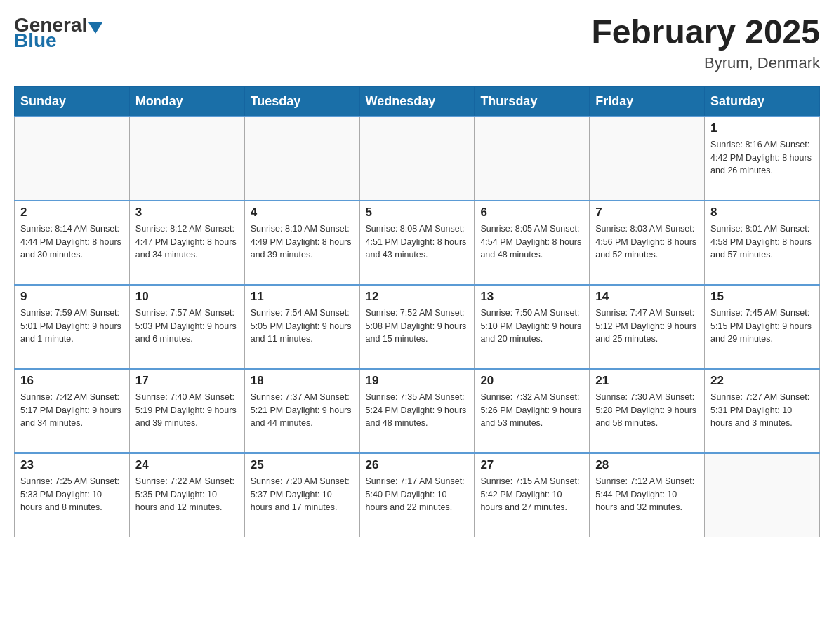 Image resolution: width=834 pixels, height=644 pixels. I want to click on calendar-day-cell: 27Sunrise: 7:15 AM Sunset: 5:42 PM Dayli…, so click(532, 495).